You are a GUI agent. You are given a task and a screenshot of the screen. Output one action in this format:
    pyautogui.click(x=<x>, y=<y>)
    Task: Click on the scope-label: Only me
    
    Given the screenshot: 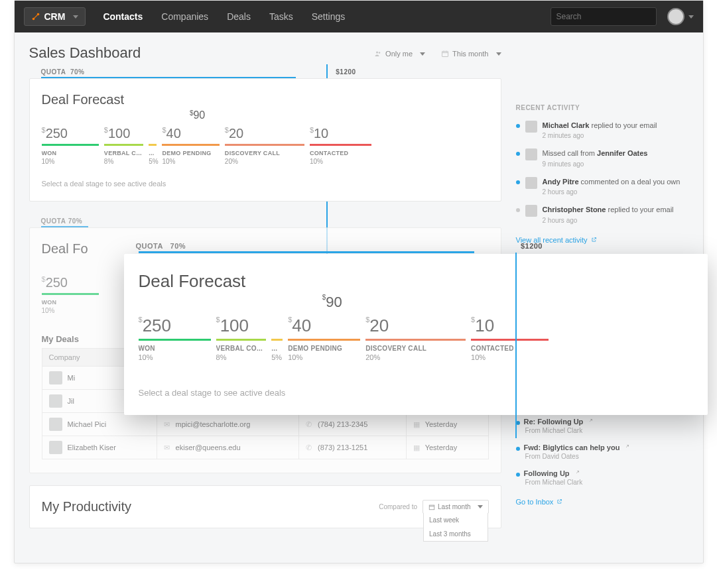 What is the action you would take?
    pyautogui.click(x=399, y=54)
    